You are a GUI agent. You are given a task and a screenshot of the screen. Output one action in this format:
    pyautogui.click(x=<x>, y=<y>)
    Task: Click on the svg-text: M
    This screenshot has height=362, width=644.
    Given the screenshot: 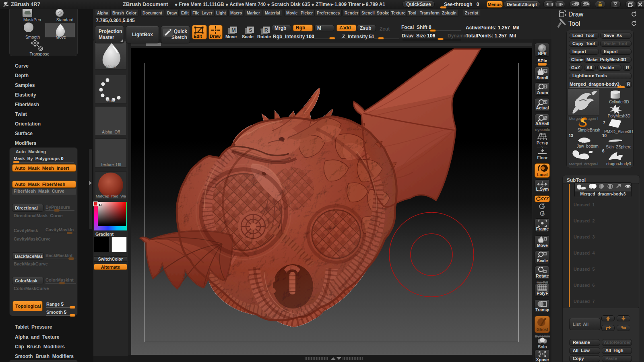 What is the action you would take?
    pyautogui.click(x=233, y=30)
    